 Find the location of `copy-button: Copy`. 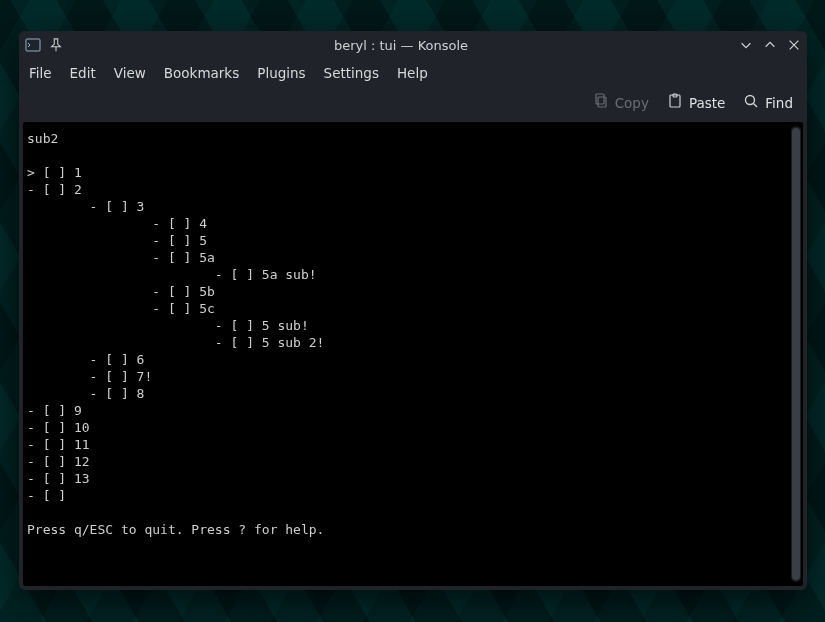

copy-button: Copy is located at coordinates (621, 102).